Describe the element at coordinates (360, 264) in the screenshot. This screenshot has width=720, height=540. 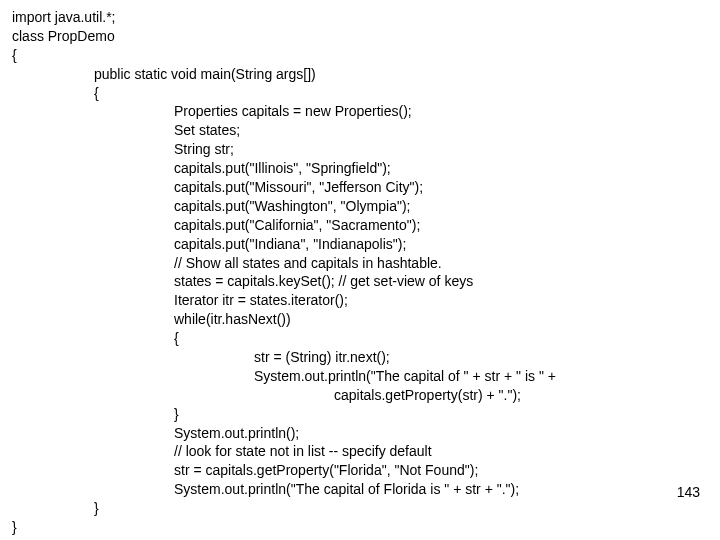
I see `code-line: // Show all states and capitals in hasht…` at that location.